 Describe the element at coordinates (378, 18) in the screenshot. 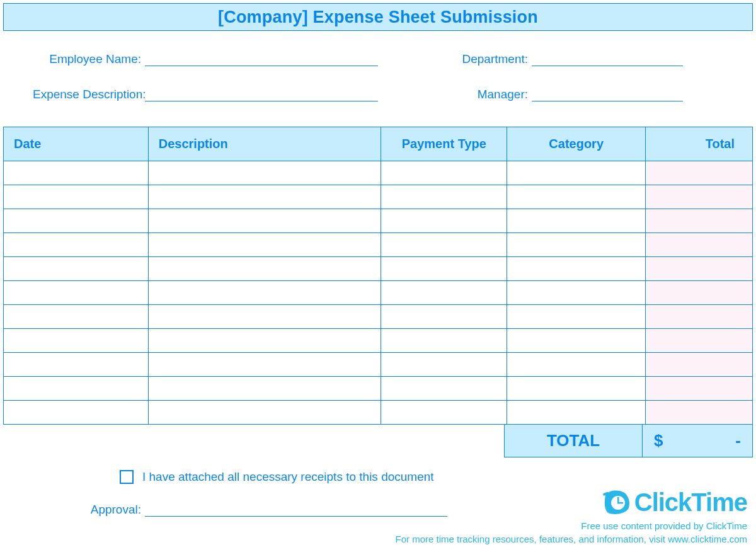

I see `page-title: [Company] Expense Sheet Submission` at that location.